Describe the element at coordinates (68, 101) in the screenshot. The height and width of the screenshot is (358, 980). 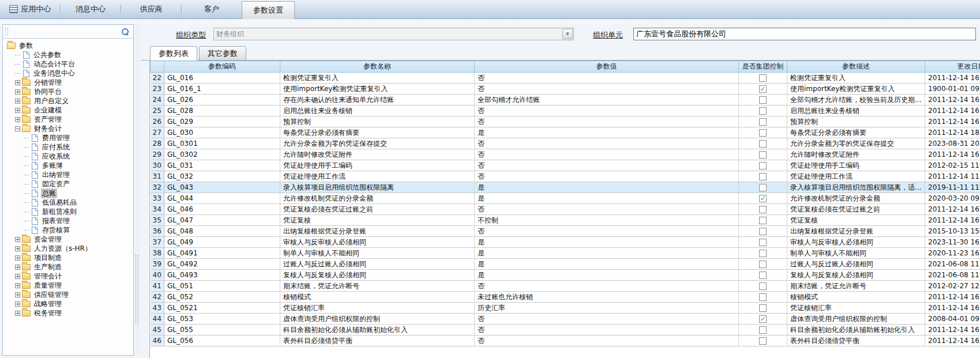
I see `tree-item-用户自定义: +用户自定义` at that location.